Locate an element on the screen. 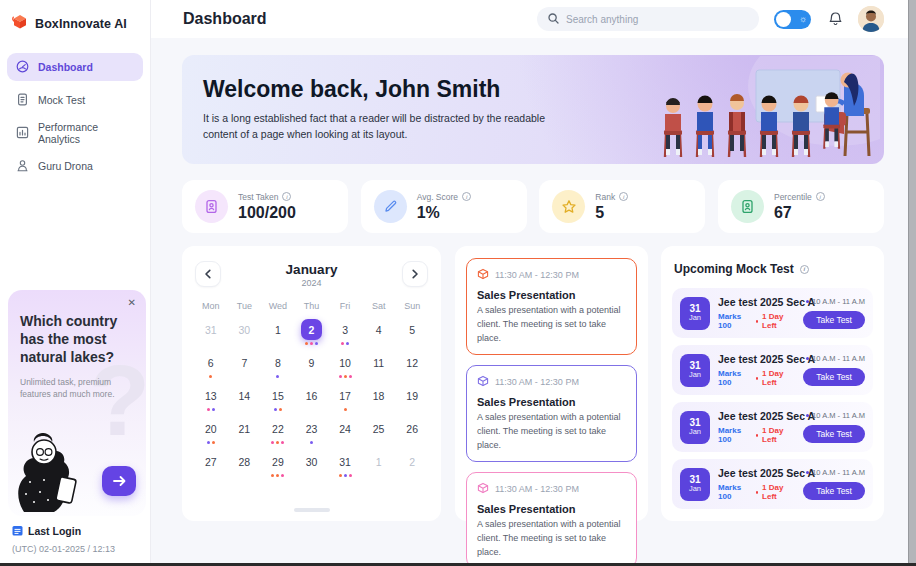  calendar-day: 17 is located at coordinates (345, 399).